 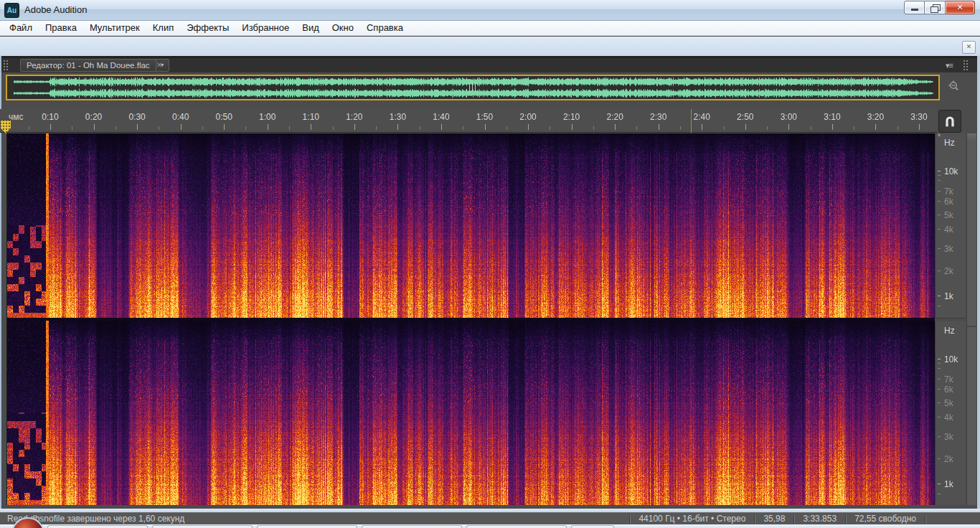 What do you see at coordinates (950, 413) in the screenshot?
I see `frequency-ruler-channel-2: Hz10k7k6k5k4k3k2k1k` at bounding box center [950, 413].